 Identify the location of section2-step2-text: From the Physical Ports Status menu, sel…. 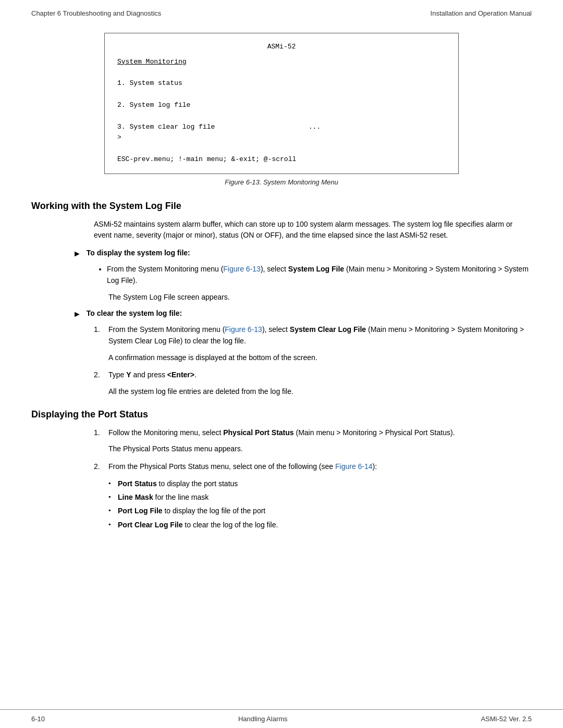
(320, 467).